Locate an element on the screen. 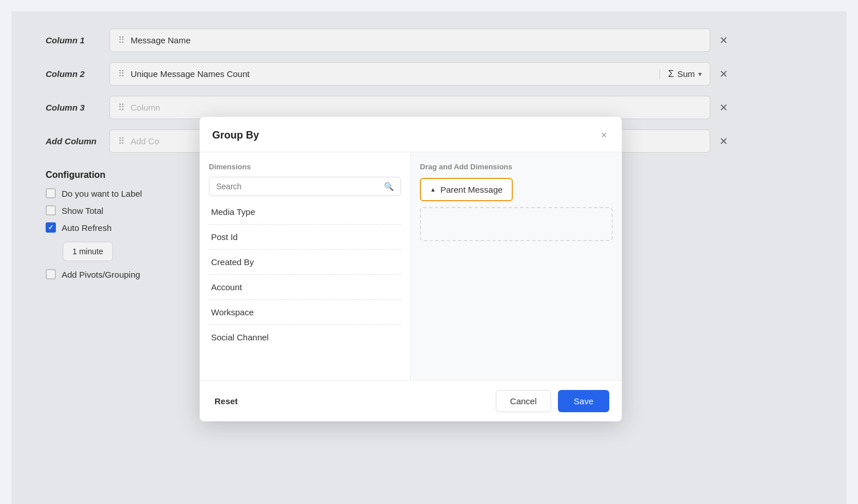 The width and height of the screenshot is (858, 504). modal-close-button: × is located at coordinates (604, 136).